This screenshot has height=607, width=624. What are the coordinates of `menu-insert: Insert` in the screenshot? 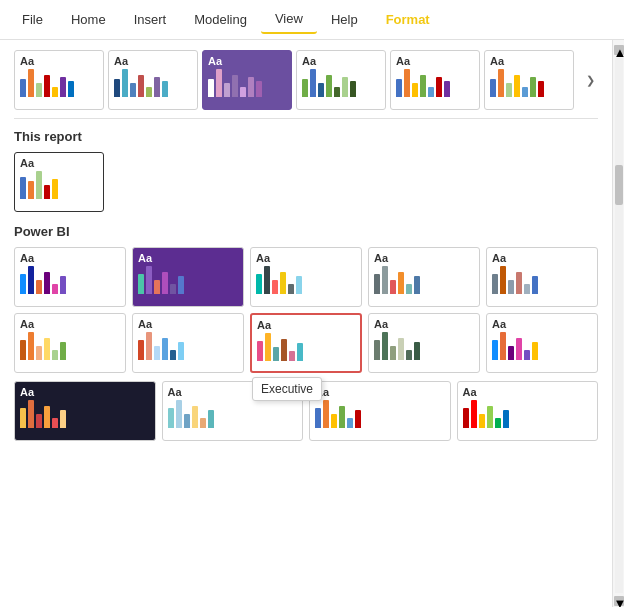 It's located at (150, 20).